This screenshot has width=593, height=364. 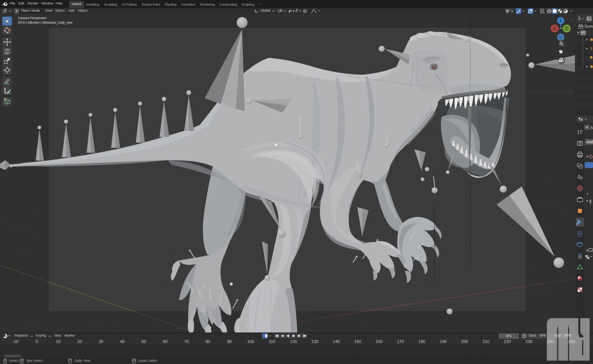 I want to click on svg-text: 150, so click(x=358, y=341).